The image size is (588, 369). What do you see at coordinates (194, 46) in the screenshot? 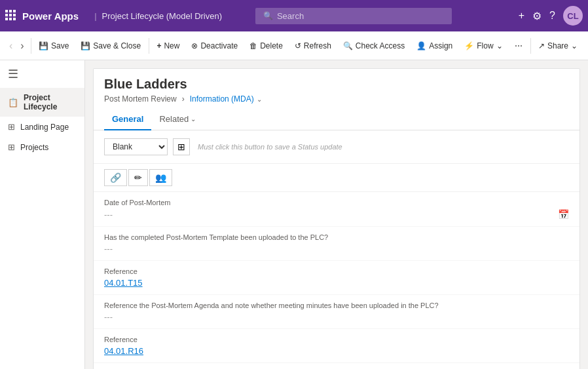
I see `deactivate-icon: ⊗` at bounding box center [194, 46].